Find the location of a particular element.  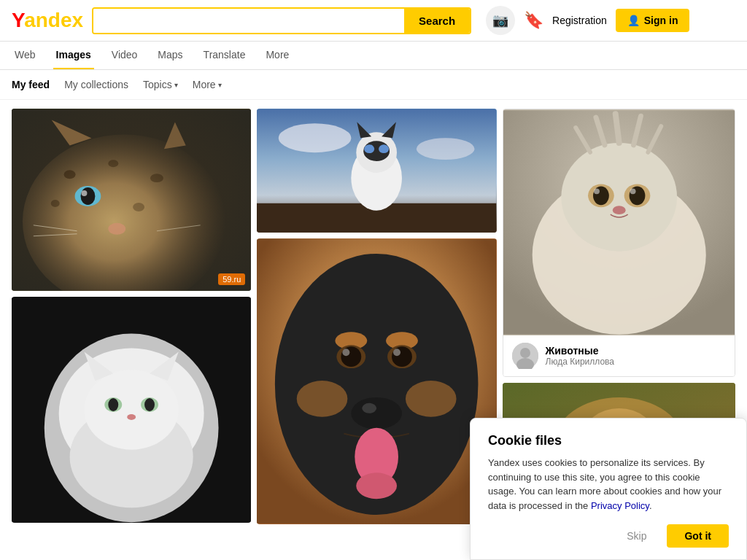

logo-andex: andex is located at coordinates (54, 20).